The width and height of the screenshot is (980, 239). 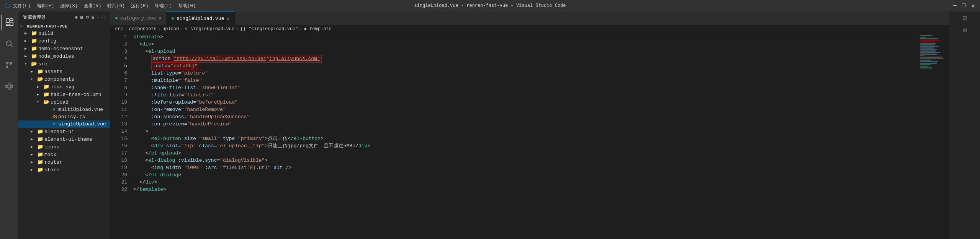 I want to click on breadcrumb-template: ◆ template, so click(x=318, y=29).